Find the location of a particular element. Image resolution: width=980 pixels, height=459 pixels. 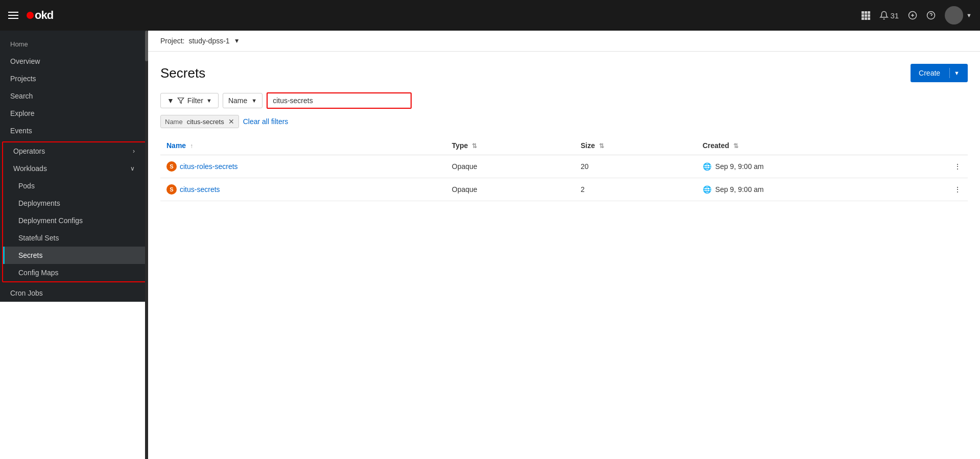

project-label: Project: is located at coordinates (173, 41).